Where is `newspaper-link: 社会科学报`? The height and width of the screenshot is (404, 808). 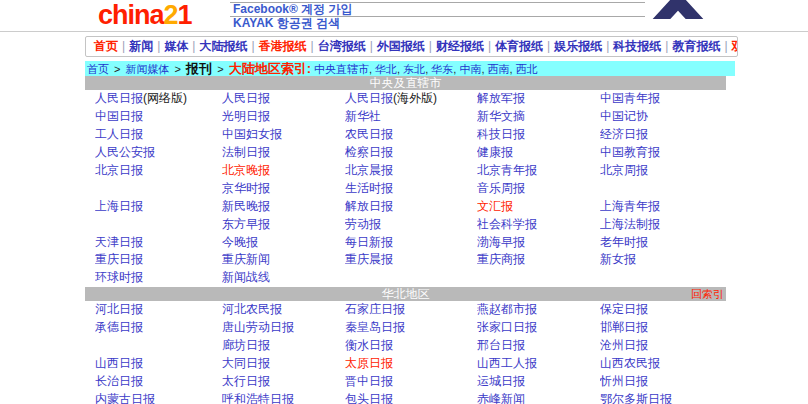 newspaper-link: 社会科学报 is located at coordinates (507, 224).